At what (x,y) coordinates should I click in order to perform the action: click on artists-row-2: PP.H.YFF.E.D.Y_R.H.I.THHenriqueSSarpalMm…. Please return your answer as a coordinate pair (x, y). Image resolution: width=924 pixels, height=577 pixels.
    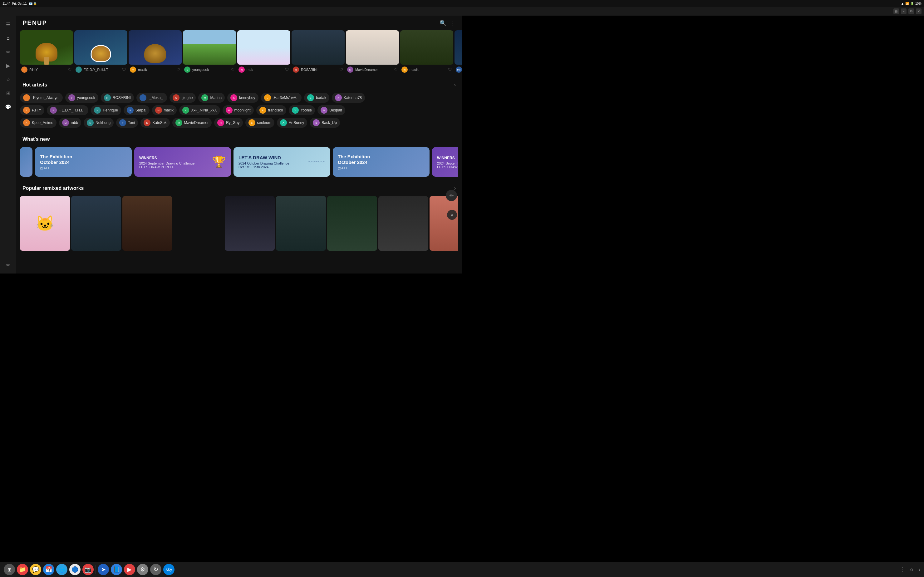
    Looking at the image, I should click on (239, 110).